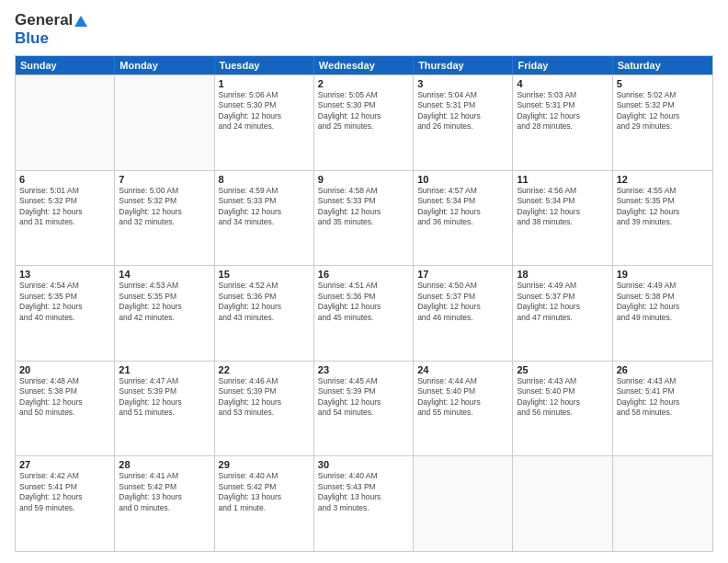  What do you see at coordinates (164, 179) in the screenshot?
I see `day-number: 7` at bounding box center [164, 179].